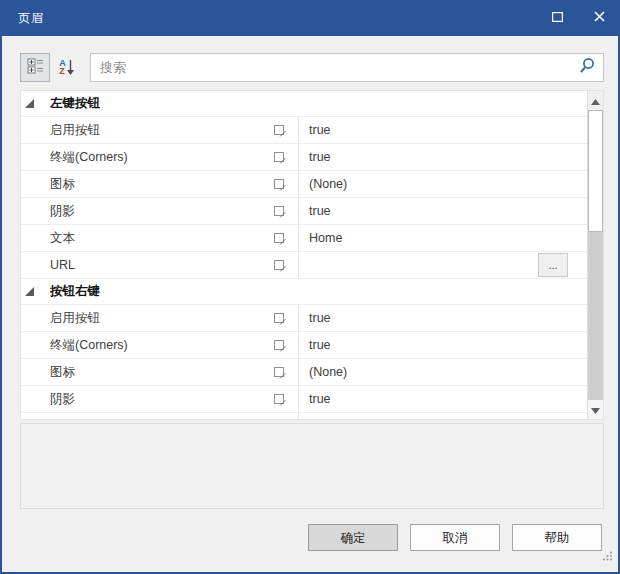 The height and width of the screenshot is (574, 620). Describe the element at coordinates (443, 416) in the screenshot. I see `property-value: Contact` at that location.